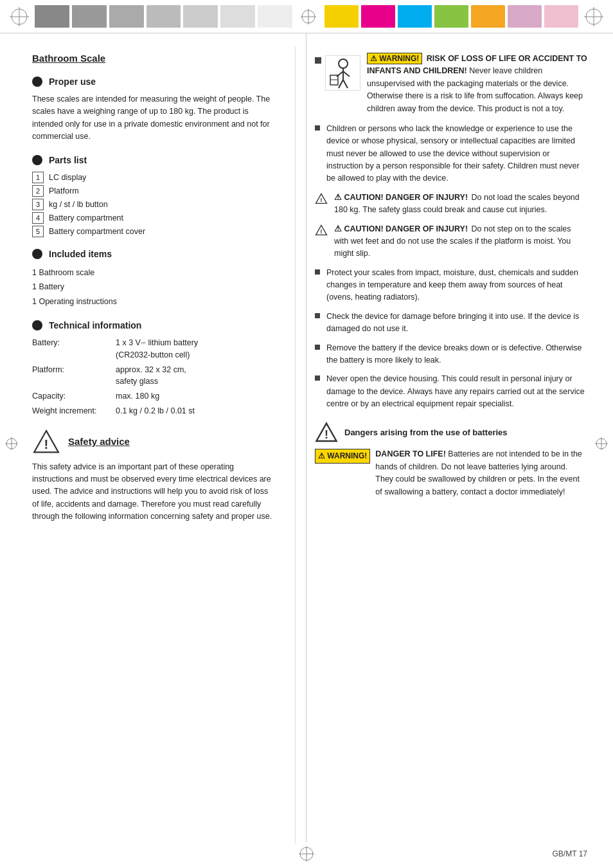 This screenshot has height=868, width=613. Describe the element at coordinates (67, 177) in the screenshot. I see `parts-label-1: LC display` at that location.